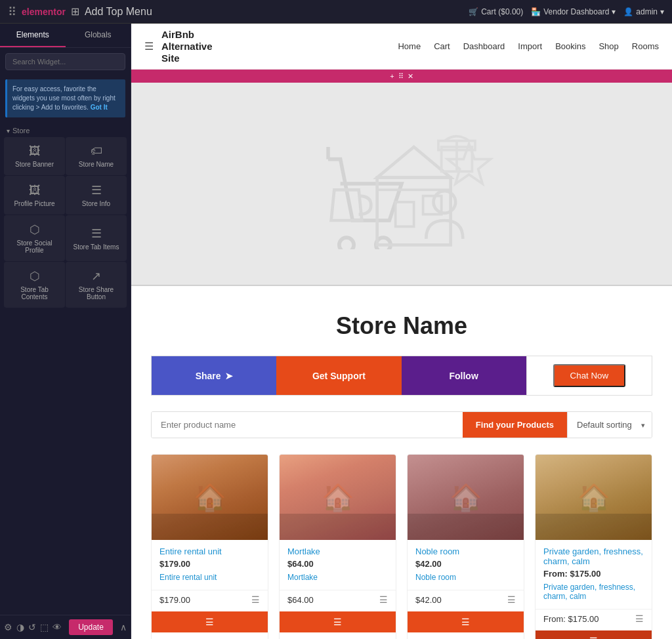 The height and width of the screenshot is (639, 672). I want to click on preview-icon: 👁, so click(57, 627).